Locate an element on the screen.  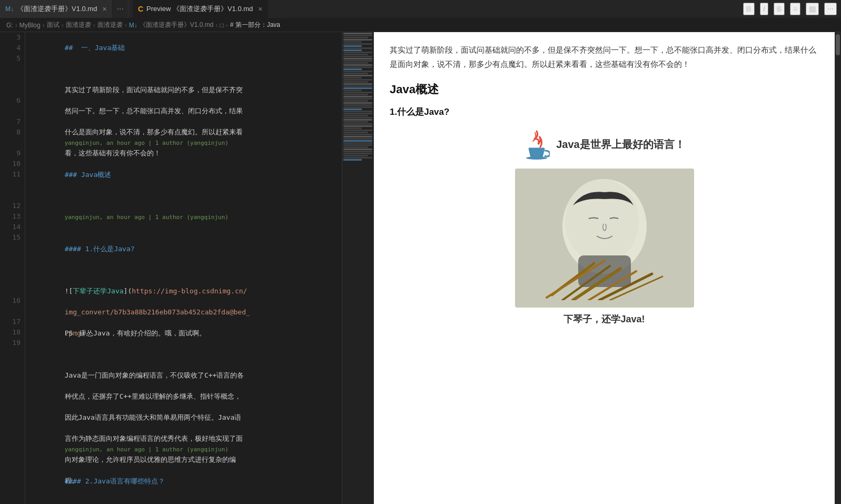
line-num-12: 12 is located at coordinates (13, 206).